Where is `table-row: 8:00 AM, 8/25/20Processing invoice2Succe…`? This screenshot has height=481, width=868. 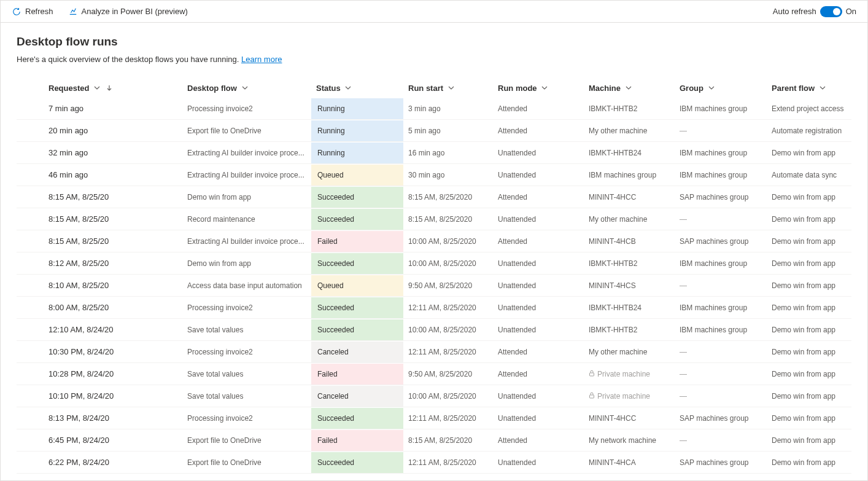
table-row: 8:00 AM, 8/25/20Processing invoice2Succe… is located at coordinates (434, 308).